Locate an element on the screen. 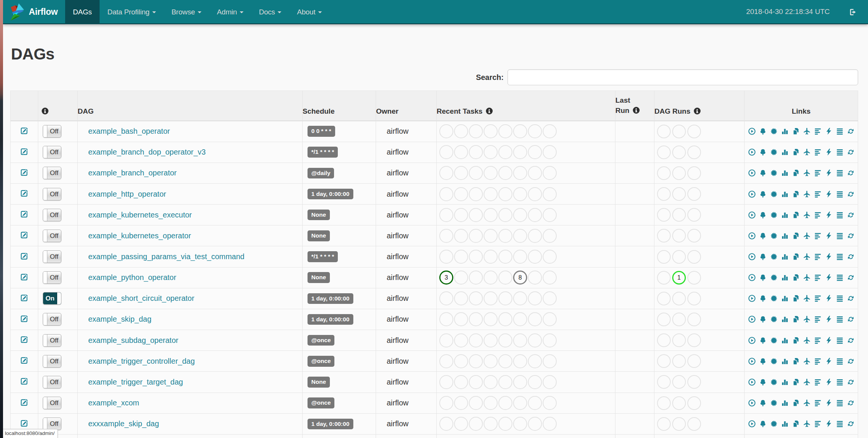 Image resolution: width=868 pixels, height=438 pixels. nav-link-docs: Docs is located at coordinates (270, 12).